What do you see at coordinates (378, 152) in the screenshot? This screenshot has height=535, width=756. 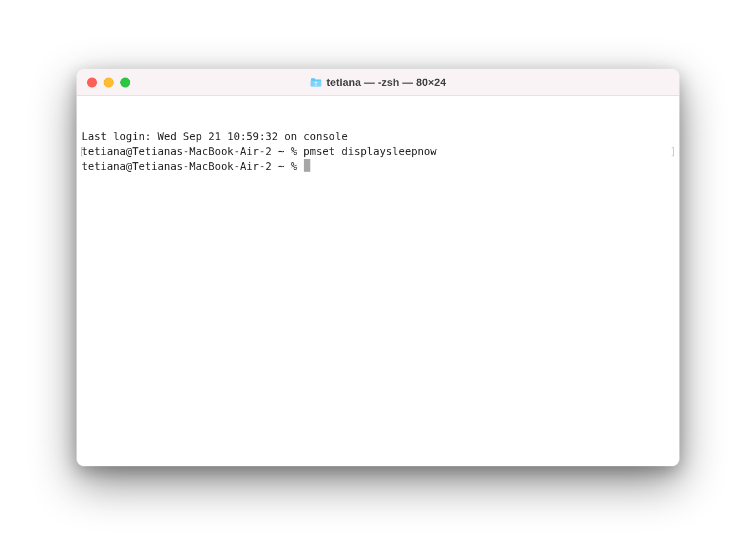 I see `terminal-line-command: [tetiana@Tetianas-MacBook-Air-2 ~ % pmse…` at bounding box center [378, 152].